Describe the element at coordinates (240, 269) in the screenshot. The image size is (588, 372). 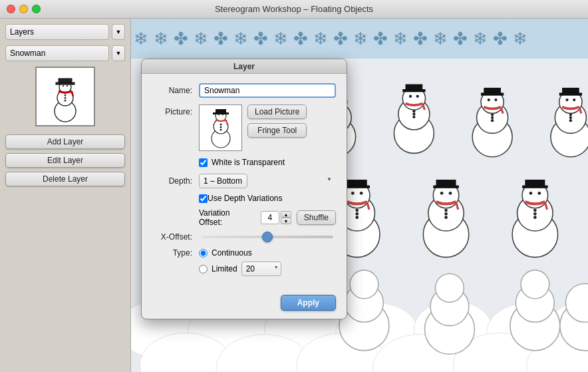
I see `limited-option: Limited 20` at that location.